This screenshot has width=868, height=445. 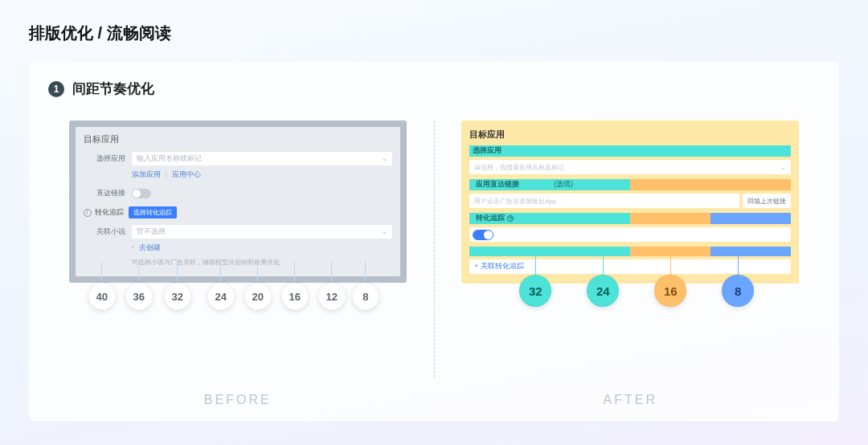 I want to click on direct-link-label: 直达链接, so click(x=104, y=193).